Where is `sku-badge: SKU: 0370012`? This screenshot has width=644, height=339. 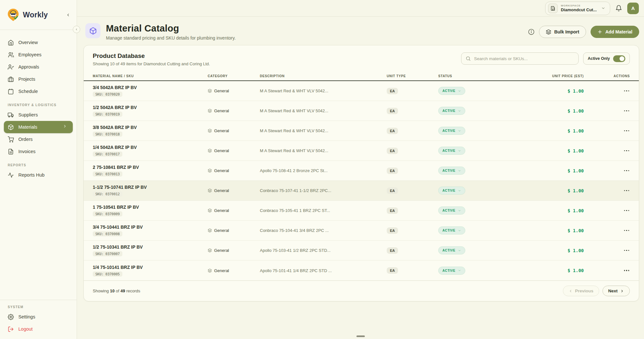
sku-badge: SKU: 0370012 is located at coordinates (108, 194).